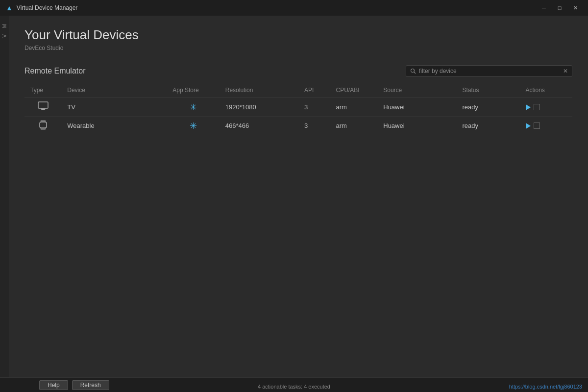 Image resolution: width=588 pixels, height=392 pixels. Describe the element at coordinates (298, 126) in the screenshot. I see `table-row: Wearable ✳ 466*466 3 arm Huawei ready` at that location.